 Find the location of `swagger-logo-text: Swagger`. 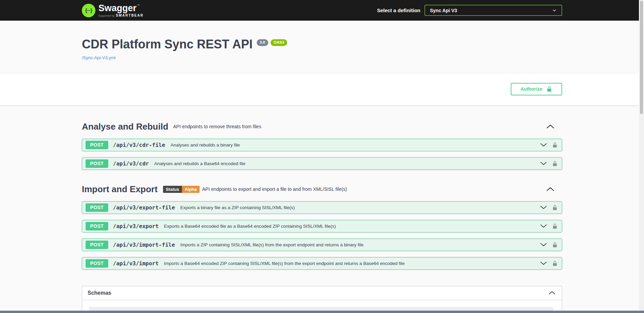

swagger-logo-text: Swagger is located at coordinates (118, 8).